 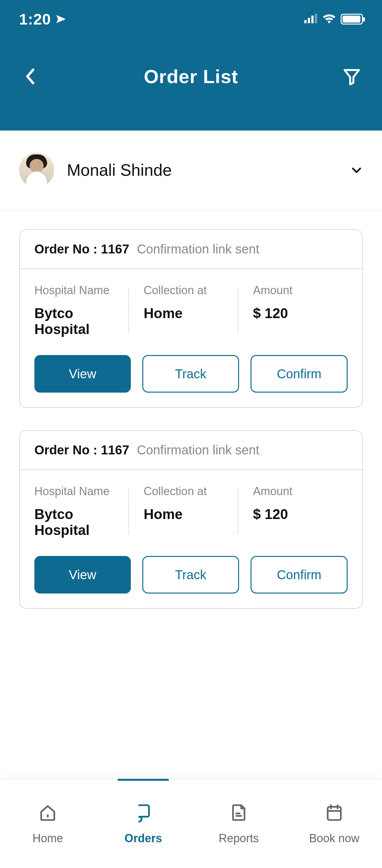 What do you see at coordinates (356, 170) in the screenshot?
I see `chevron-down-icon` at bounding box center [356, 170].